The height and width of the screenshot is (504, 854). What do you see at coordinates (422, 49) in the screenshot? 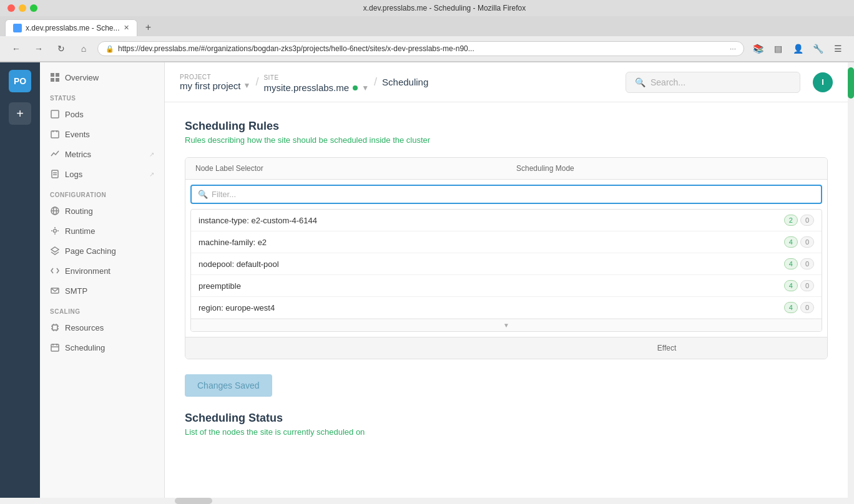
I see `url-text: https://dev.presslabs.me/#/organizations…` at bounding box center [422, 49].